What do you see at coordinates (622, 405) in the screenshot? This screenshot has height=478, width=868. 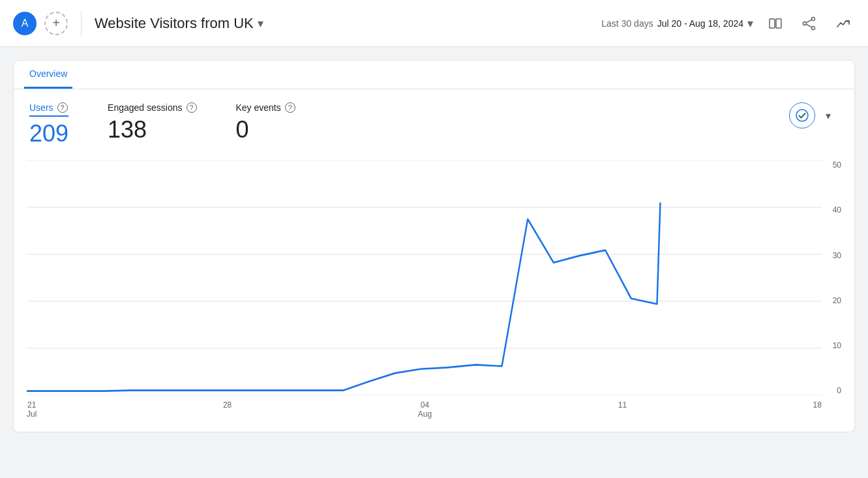 I see `x-date-11: 11` at bounding box center [622, 405].